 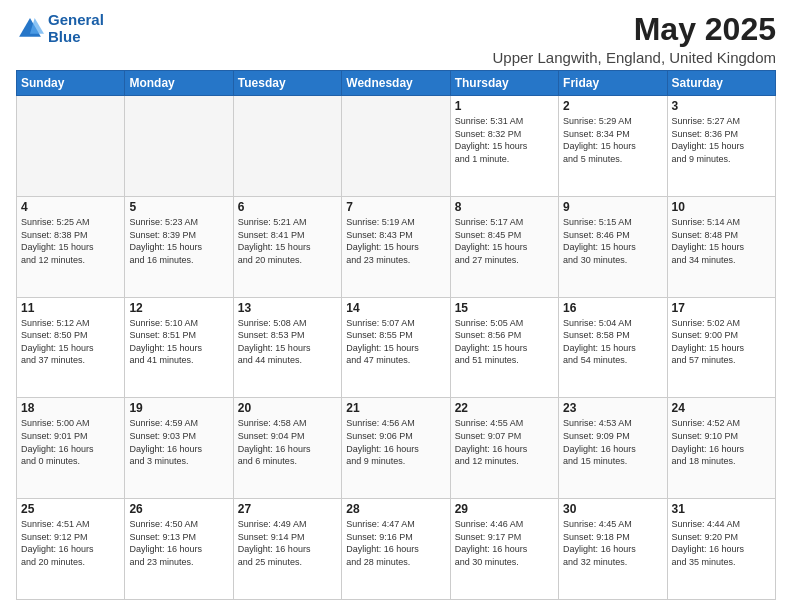 What do you see at coordinates (612, 241) in the screenshot?
I see `day-info: Sunrise: 5:15 AM Sunset: 8:46 PM Dayligh…` at bounding box center [612, 241].